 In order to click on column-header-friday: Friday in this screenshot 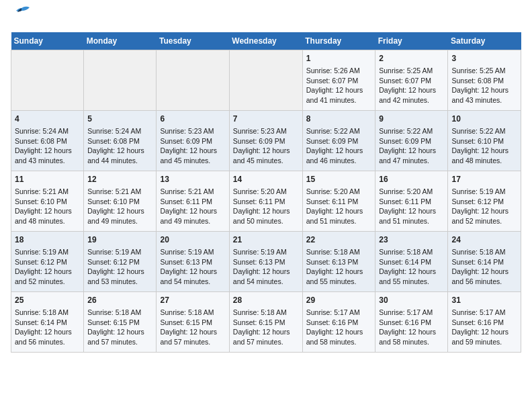, I will do `click(412, 42)`.